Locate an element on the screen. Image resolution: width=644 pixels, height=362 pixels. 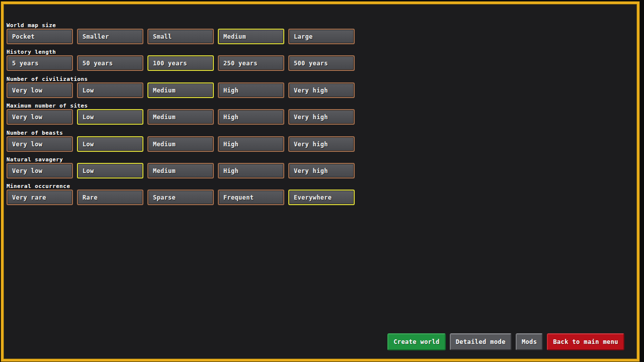
create-world-button: Create world is located at coordinates (417, 342).